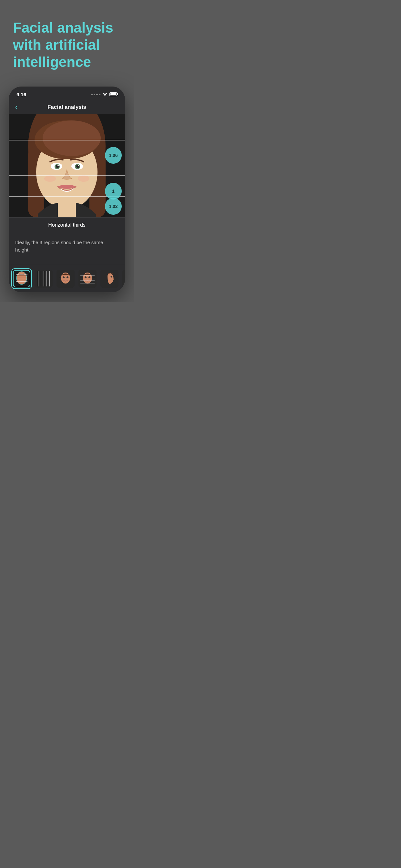  I want to click on nav-bar: ‹ Facial analysis, so click(67, 107).